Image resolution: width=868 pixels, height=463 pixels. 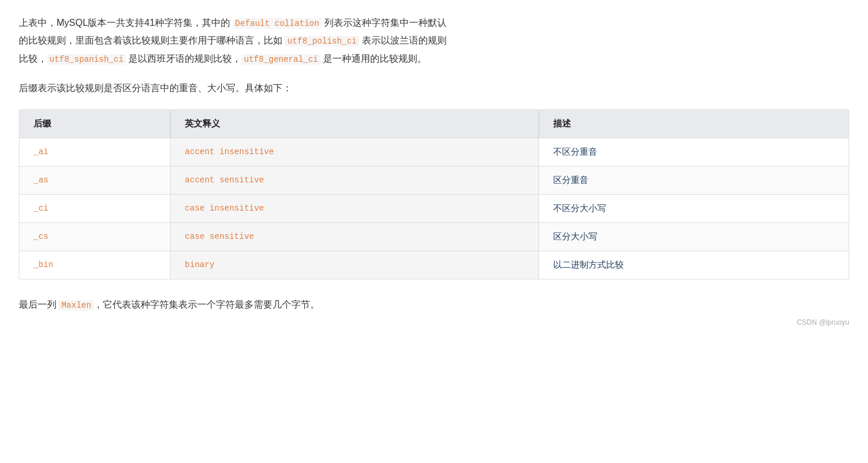 What do you see at coordinates (95, 180) in the screenshot?
I see `cell-suffix: _as` at bounding box center [95, 180].